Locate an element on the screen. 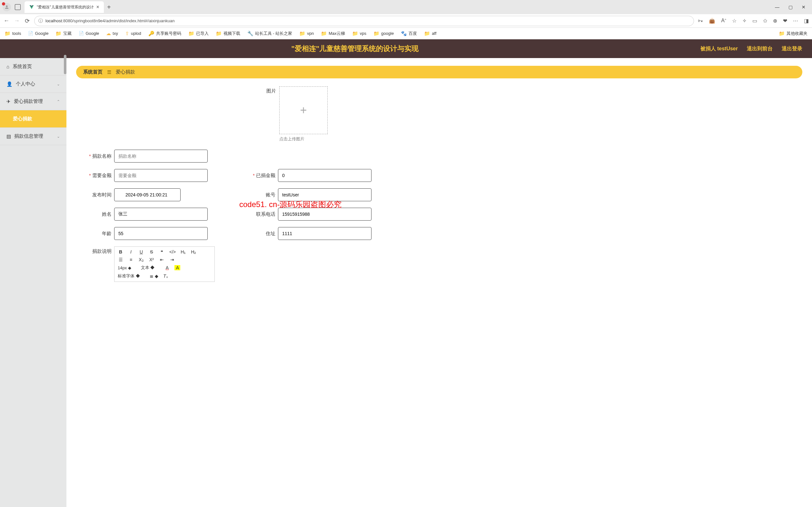 This screenshot has height=507, width=812. quote-button: ❝ is located at coordinates (162, 252).